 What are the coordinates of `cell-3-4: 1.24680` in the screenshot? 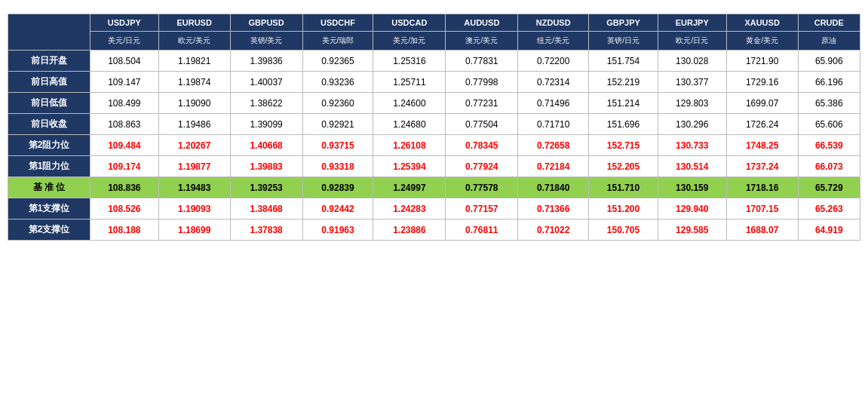 It's located at (409, 124).